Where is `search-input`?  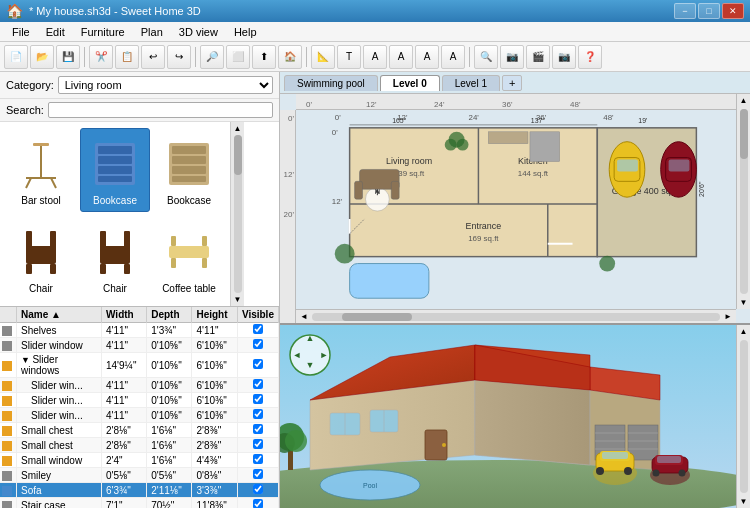
search-input is located at coordinates (160, 110).